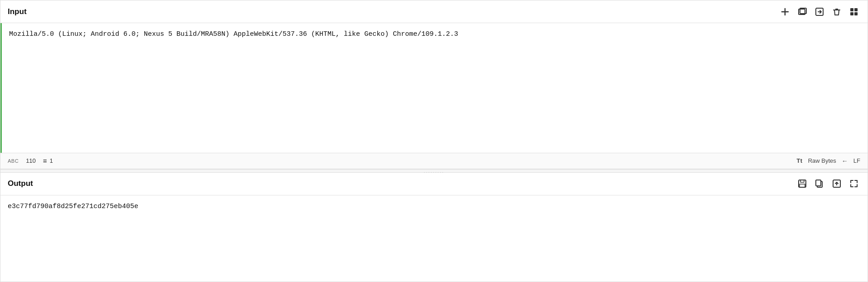  Describe the element at coordinates (13, 161) in the screenshot. I see `status-abc-label: ABC` at that location.